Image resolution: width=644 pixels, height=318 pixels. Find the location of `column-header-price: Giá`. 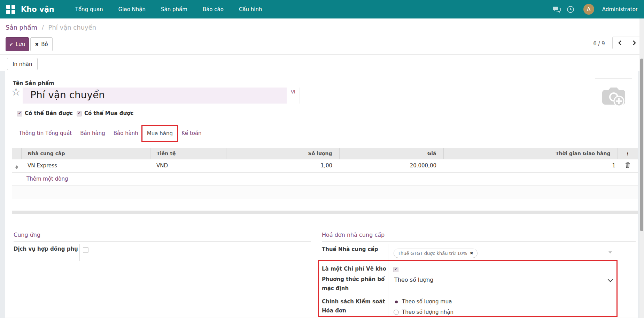

column-header-price: Giá is located at coordinates (391, 153).